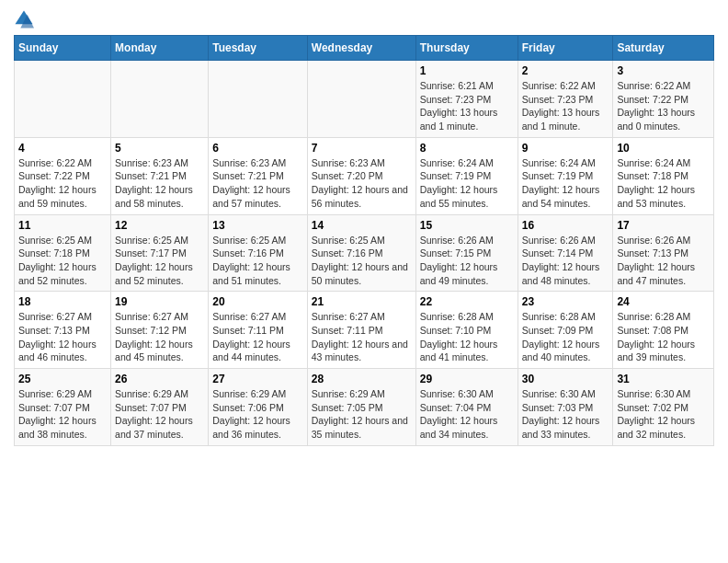  What do you see at coordinates (63, 379) in the screenshot?
I see `day-number: 25` at bounding box center [63, 379].